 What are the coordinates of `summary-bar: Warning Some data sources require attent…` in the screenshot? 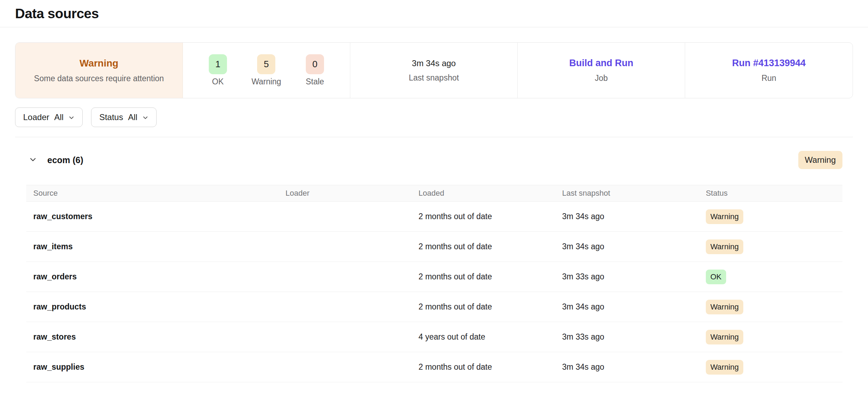 It's located at (434, 70).